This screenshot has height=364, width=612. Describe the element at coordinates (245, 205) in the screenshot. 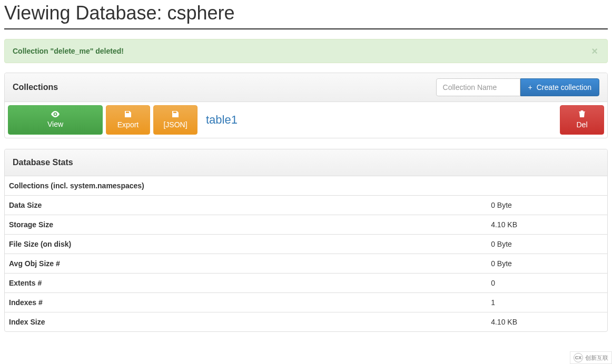

I see `stats-label: Data Size` at that location.